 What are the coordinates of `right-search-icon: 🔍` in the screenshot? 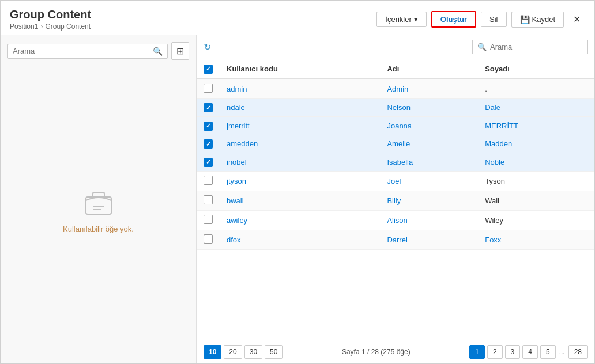 It's located at (482, 47).